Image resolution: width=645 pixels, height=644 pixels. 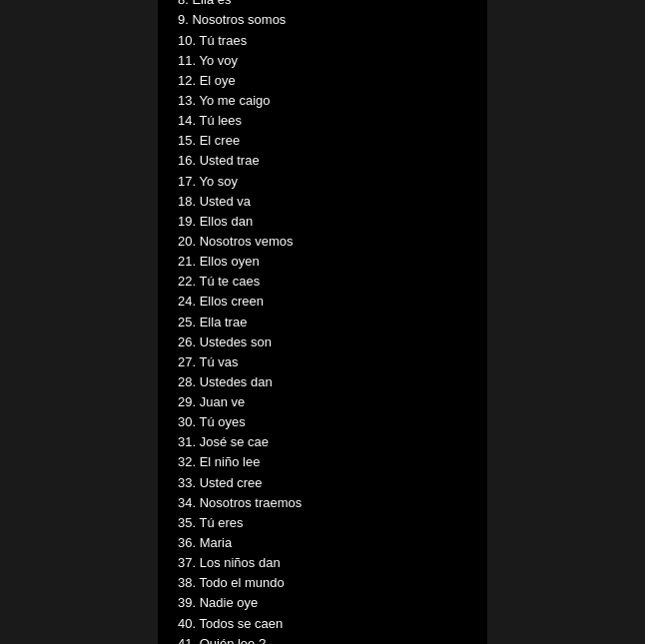 I want to click on list-item: 25. Ella trae, so click(x=322, y=322).